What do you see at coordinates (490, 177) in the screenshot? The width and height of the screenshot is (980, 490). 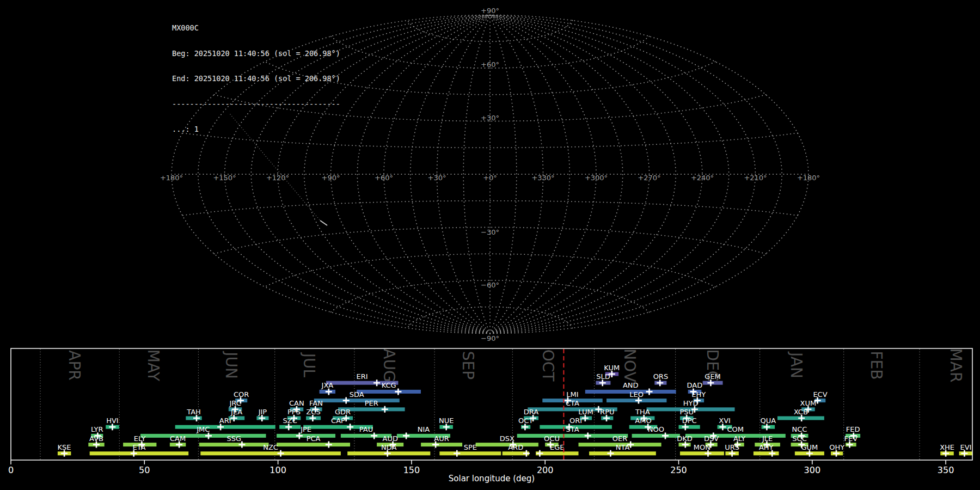 I see `equator-longitude-label: +0°` at bounding box center [490, 177].